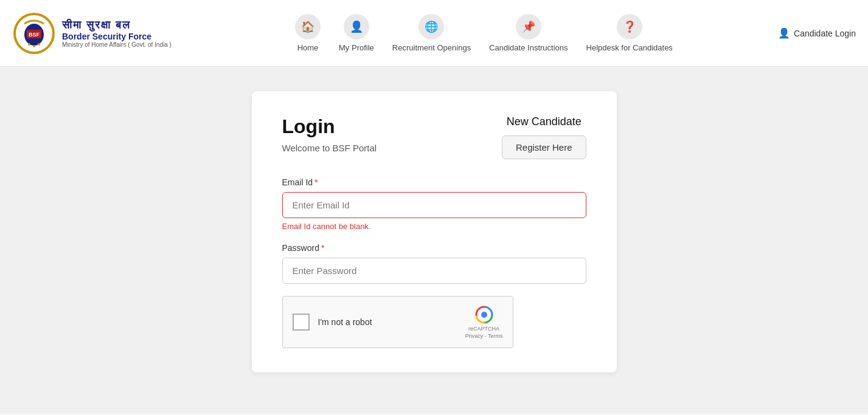 The image size is (868, 415). Describe the element at coordinates (434, 182) in the screenshot. I see `email-label: Email Id*` at that location.